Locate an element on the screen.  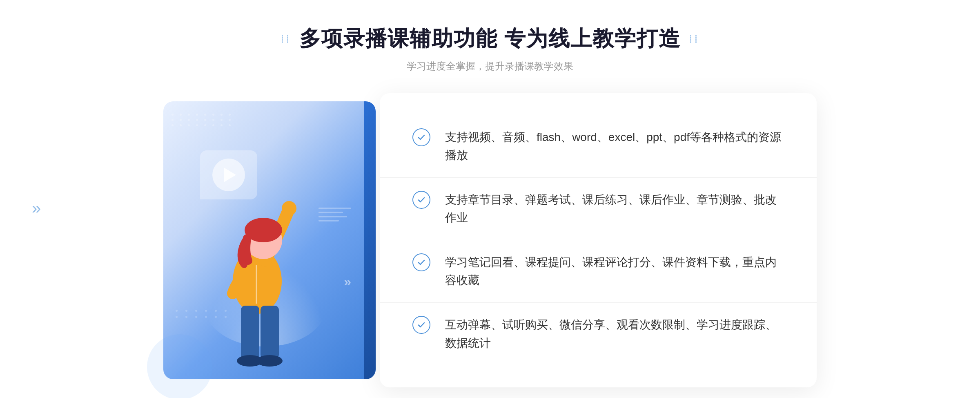
title-row: ⁞⁞ 多项录播课辅助功能 专为线上教学打造 ⁞⁞ is located at coordinates (490, 39).